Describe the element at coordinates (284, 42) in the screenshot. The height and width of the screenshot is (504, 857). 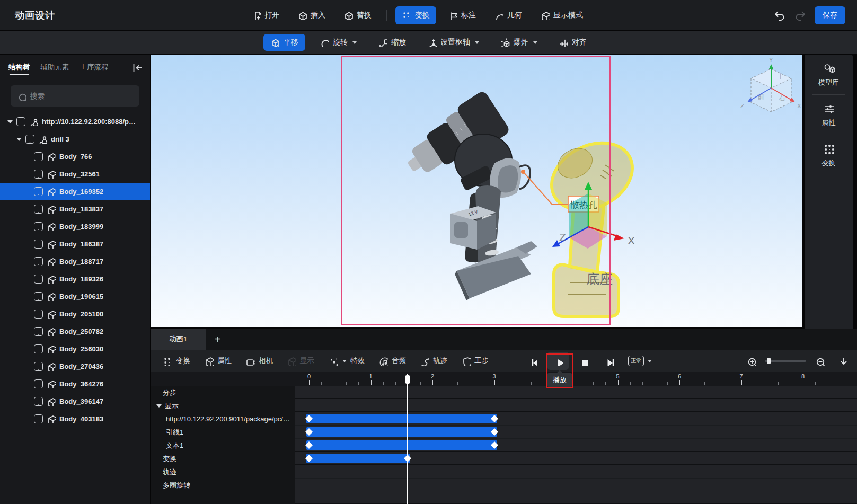
I see `tool-button-1: 平移` at that location.